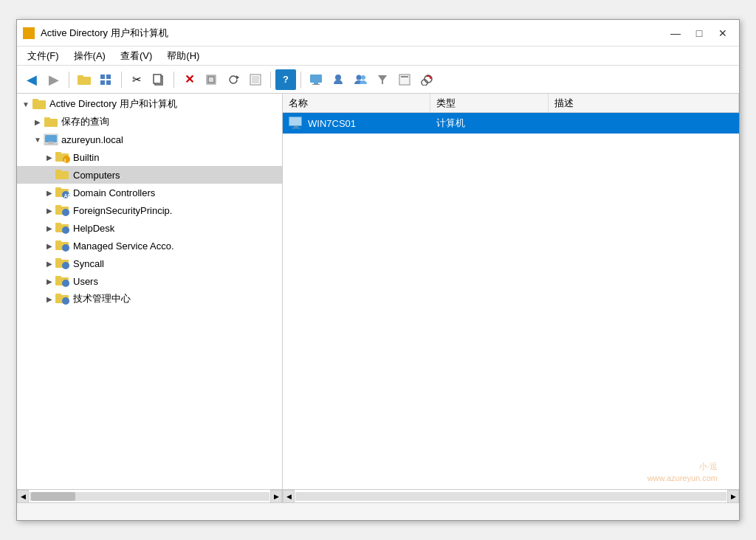 The image size is (756, 540). I want to click on fsp-toggle: ▶, so click(49, 210).